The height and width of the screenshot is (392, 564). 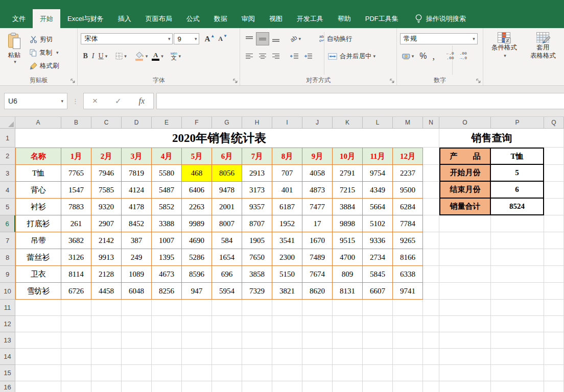 What do you see at coordinates (392, 81) in the screenshot?
I see `alignment-dialog-launcher` at bounding box center [392, 81].